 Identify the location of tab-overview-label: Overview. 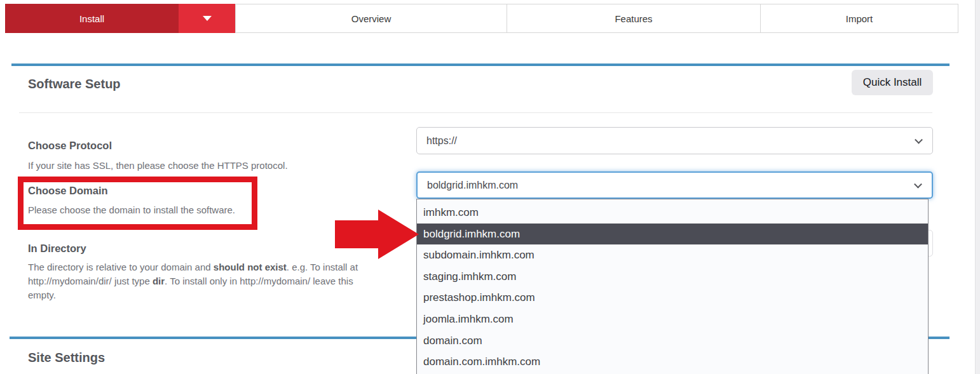
(371, 19).